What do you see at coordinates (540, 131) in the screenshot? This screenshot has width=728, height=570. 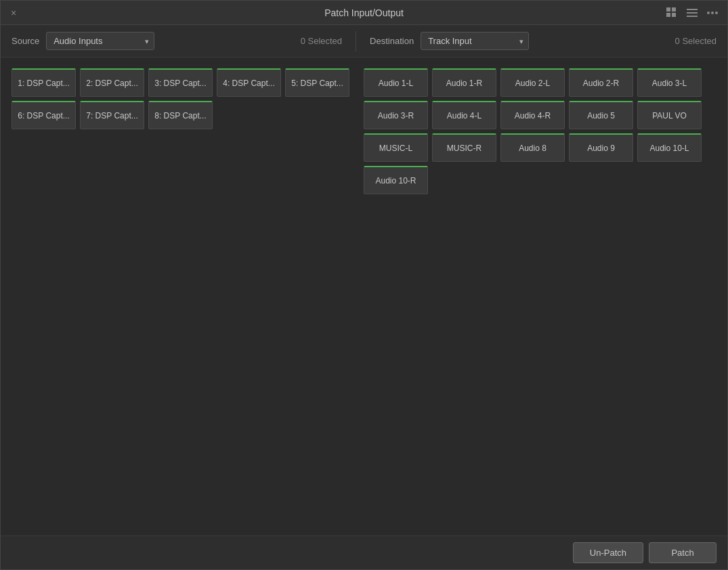 I see `destination-items-grid: Audio 1-LAudio 1-RAudio 2-LAudio 2-RAudi…` at bounding box center [540, 131].